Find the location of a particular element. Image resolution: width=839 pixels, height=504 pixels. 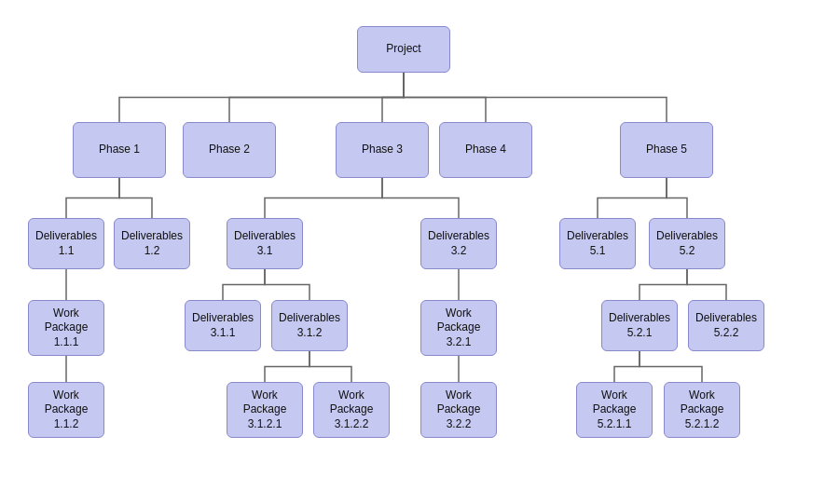

node-d521: Deliverables 5.2.1 is located at coordinates (640, 326).